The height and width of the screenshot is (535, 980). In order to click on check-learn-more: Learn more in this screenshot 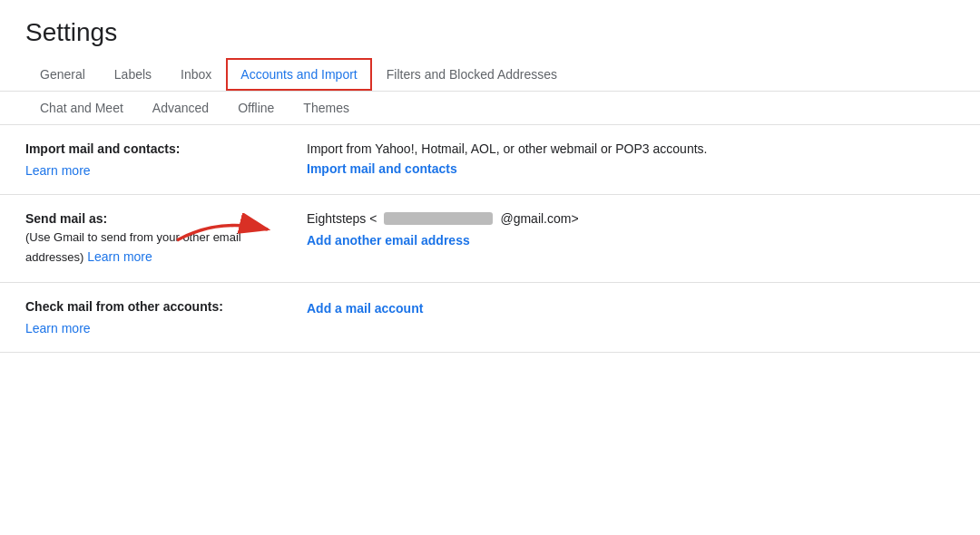, I will do `click(58, 328)`.